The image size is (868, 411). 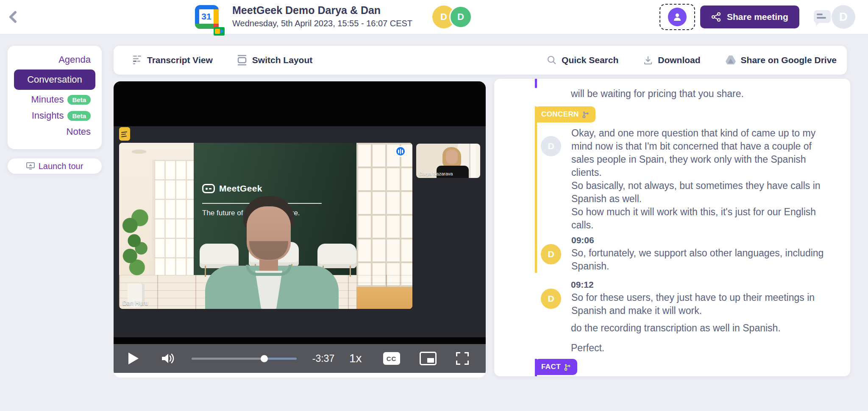 What do you see at coordinates (272, 251) in the screenshot?
I see `speaker-person` at bounding box center [272, 251].